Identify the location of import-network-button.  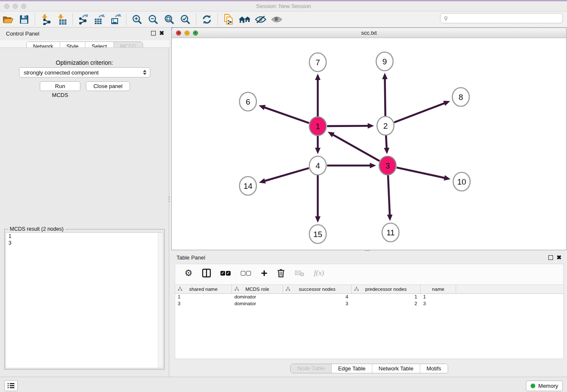
(46, 19).